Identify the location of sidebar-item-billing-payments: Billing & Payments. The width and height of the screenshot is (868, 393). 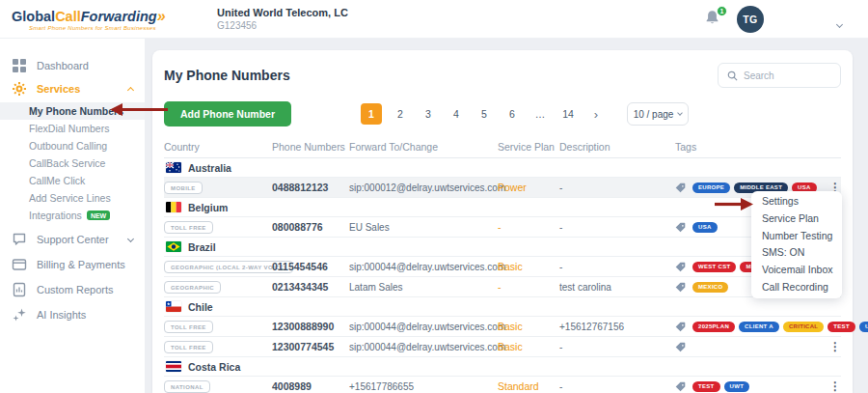
(72, 265).